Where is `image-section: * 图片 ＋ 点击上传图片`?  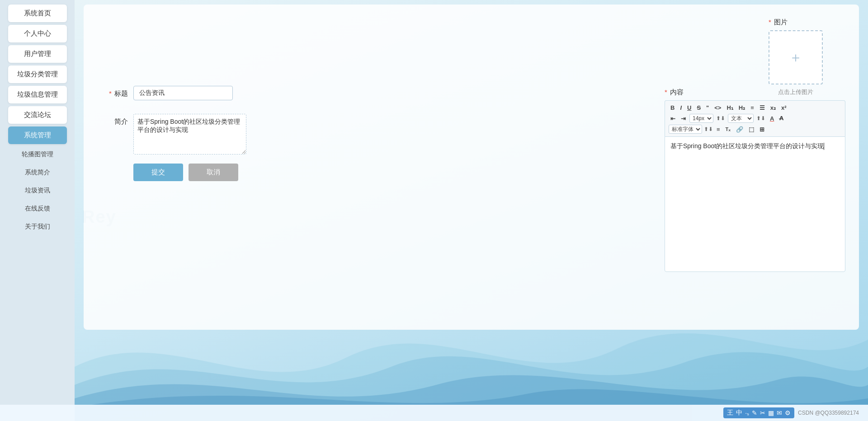
image-section: * 图片 ＋ 点击上传图片 is located at coordinates (796, 57).